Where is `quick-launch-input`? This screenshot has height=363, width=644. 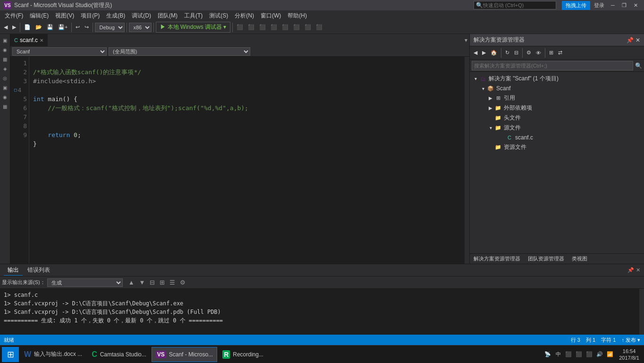
quick-launch-input is located at coordinates (518, 5).